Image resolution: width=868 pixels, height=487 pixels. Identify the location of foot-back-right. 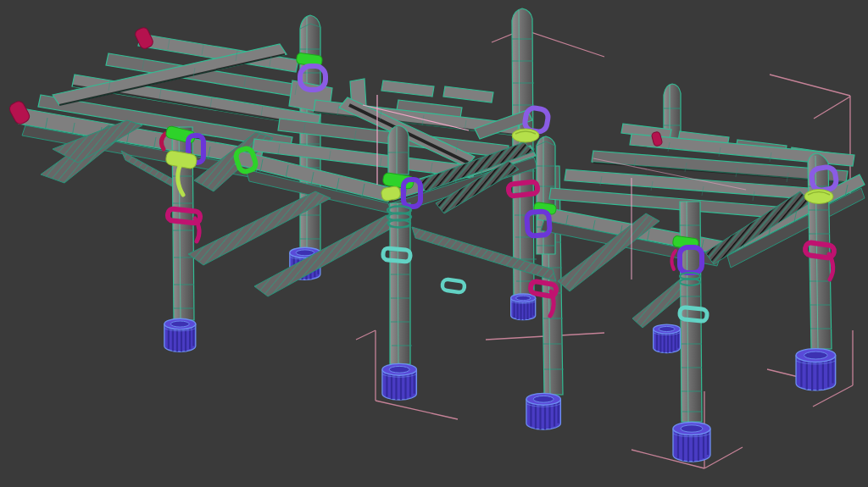
(524, 307).